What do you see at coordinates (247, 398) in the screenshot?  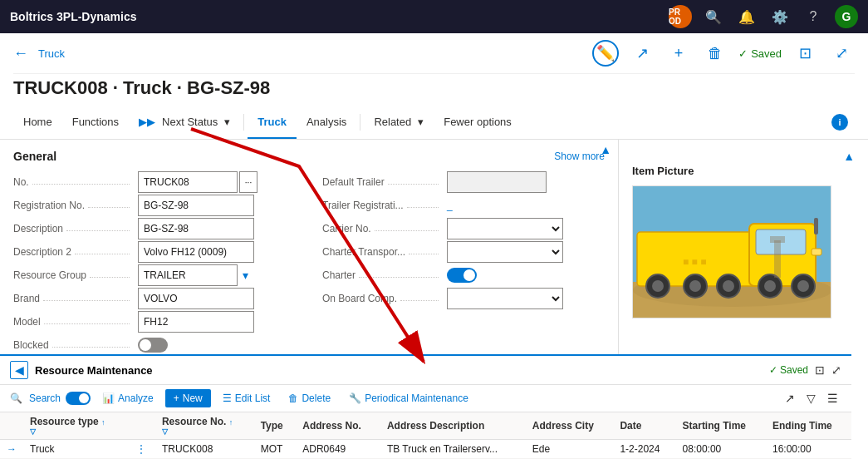 I see `edit-list-button: ☰ Edit List` at bounding box center [247, 398].